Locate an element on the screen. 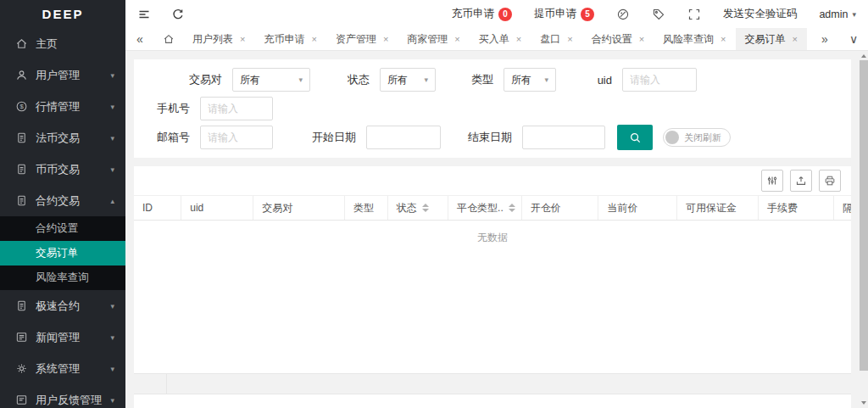  toggle-knob-icon is located at coordinates (672, 137).